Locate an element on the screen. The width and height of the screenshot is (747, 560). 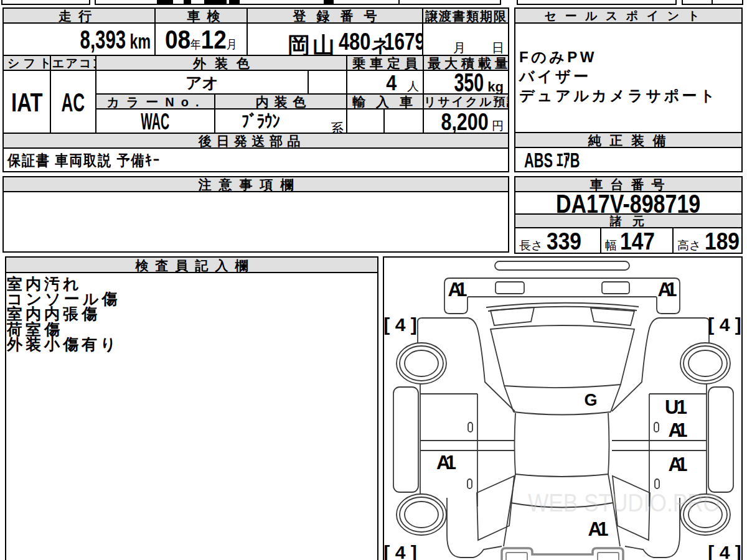
svg-text: U1 is located at coordinates (676, 407).